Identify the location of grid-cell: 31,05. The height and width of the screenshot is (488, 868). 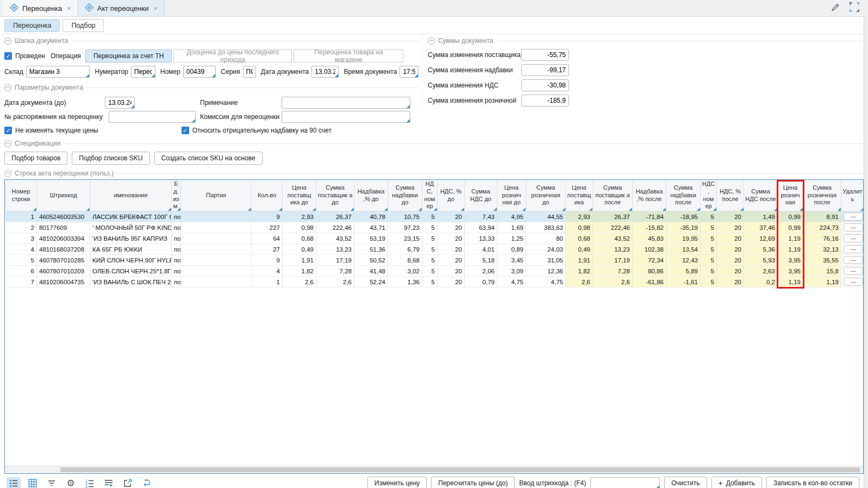
(546, 260).